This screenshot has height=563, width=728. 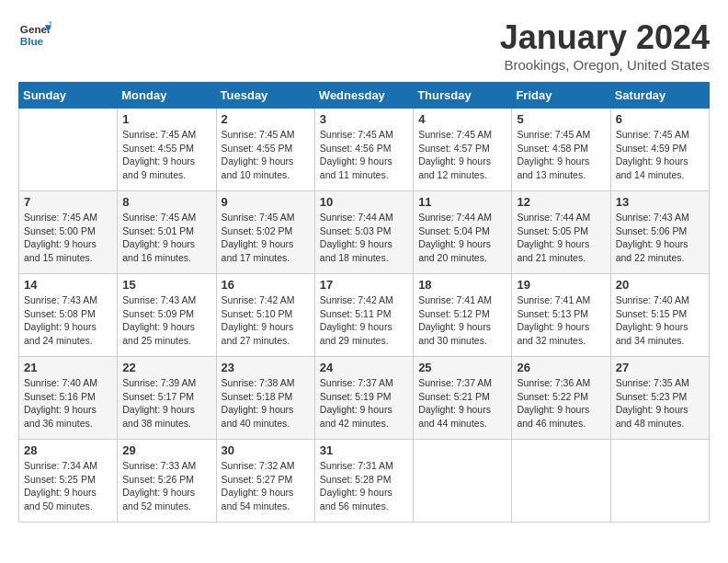 What do you see at coordinates (660, 398) in the screenshot?
I see `calendar-cell: 27Sunrise: 7:35 AMSunset: 5:23 PMDayligh…` at bounding box center [660, 398].